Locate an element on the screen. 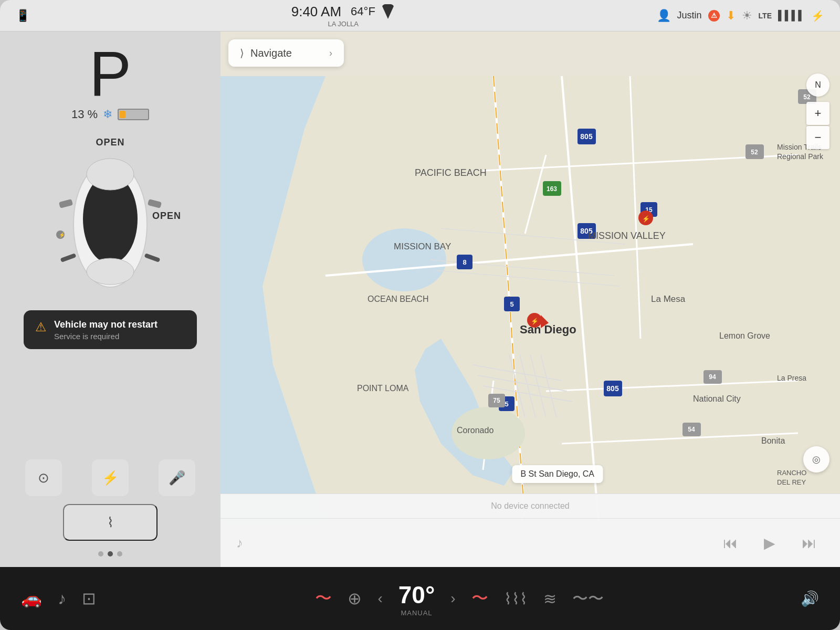  no-device-text: No device connected is located at coordinates (530, 506).